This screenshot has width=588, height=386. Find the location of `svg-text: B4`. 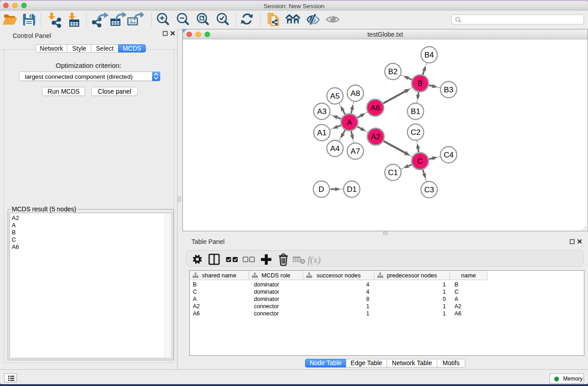

svg-text: B4 is located at coordinates (429, 55).